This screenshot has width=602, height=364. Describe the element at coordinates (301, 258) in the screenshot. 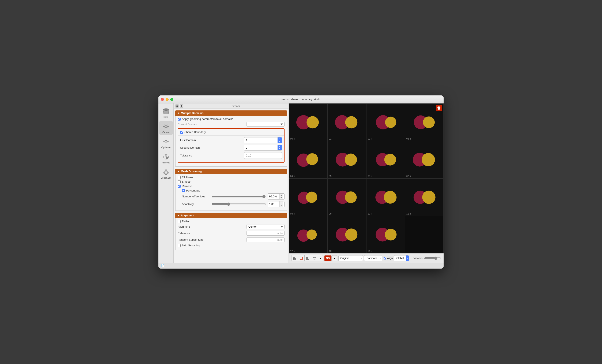

I see `single-view-btn` at that location.